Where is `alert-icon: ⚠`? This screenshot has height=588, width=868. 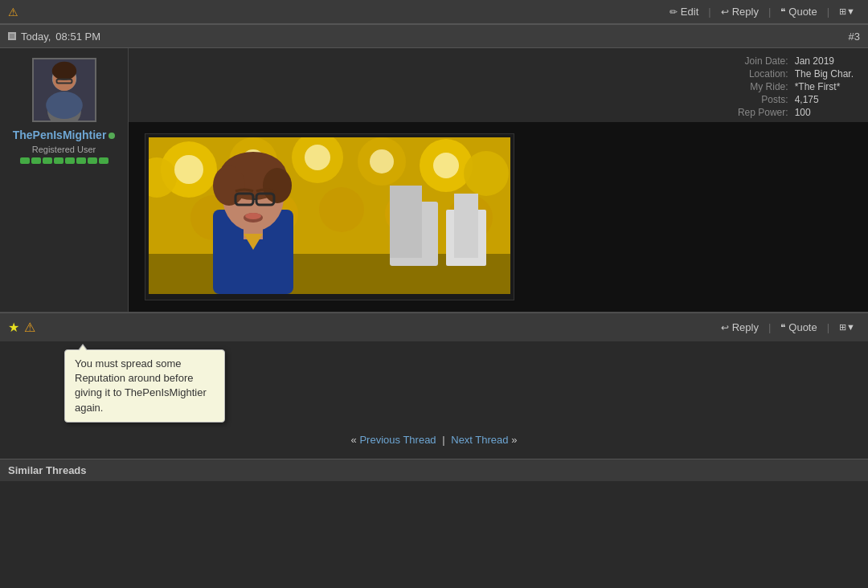 alert-icon: ⚠ is located at coordinates (13, 12).